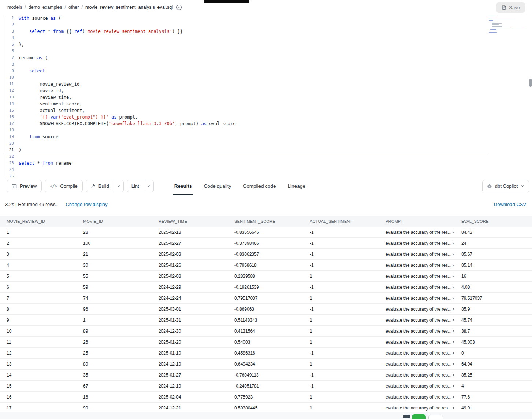 The image size is (532, 419). I want to click on table-row: 912025-01-310.511483431evaluate the accu…, so click(266, 320).